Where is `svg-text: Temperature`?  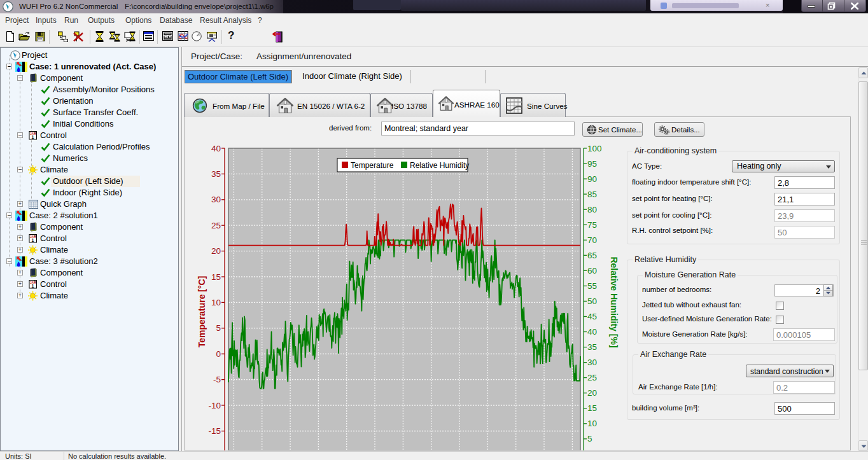 svg-text: Temperature is located at coordinates (372, 165).